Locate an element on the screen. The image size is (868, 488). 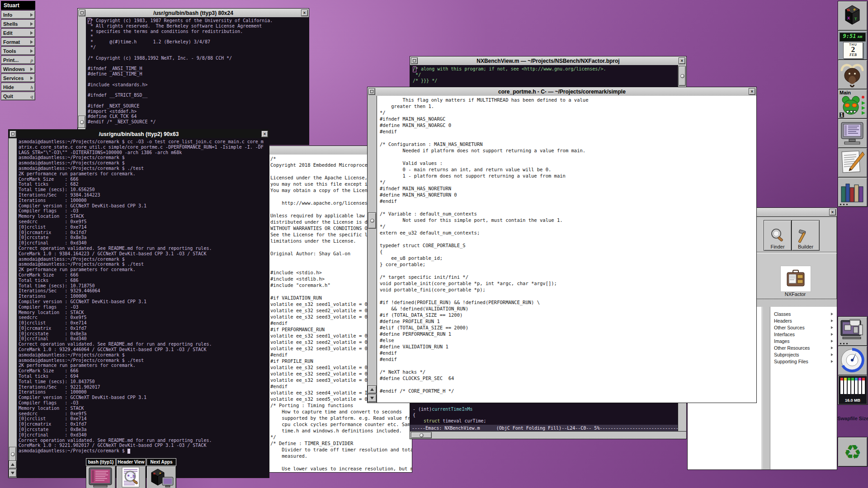
menu-item-info: Info is located at coordinates (18, 14).